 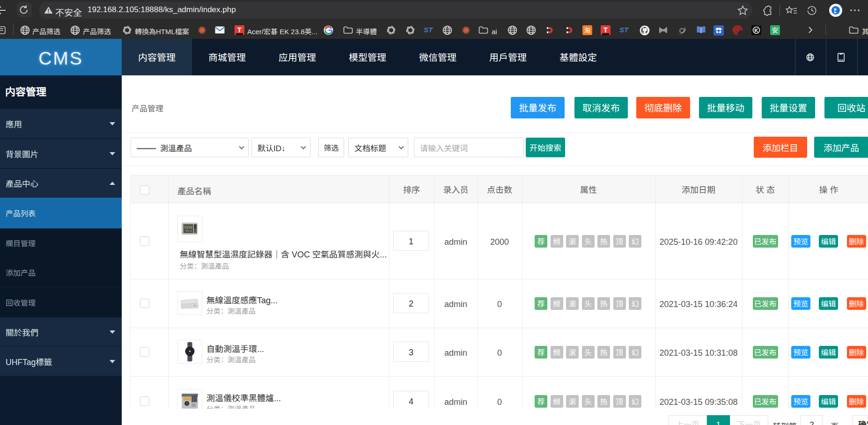 I want to click on svg-text: K, so click(x=757, y=30).